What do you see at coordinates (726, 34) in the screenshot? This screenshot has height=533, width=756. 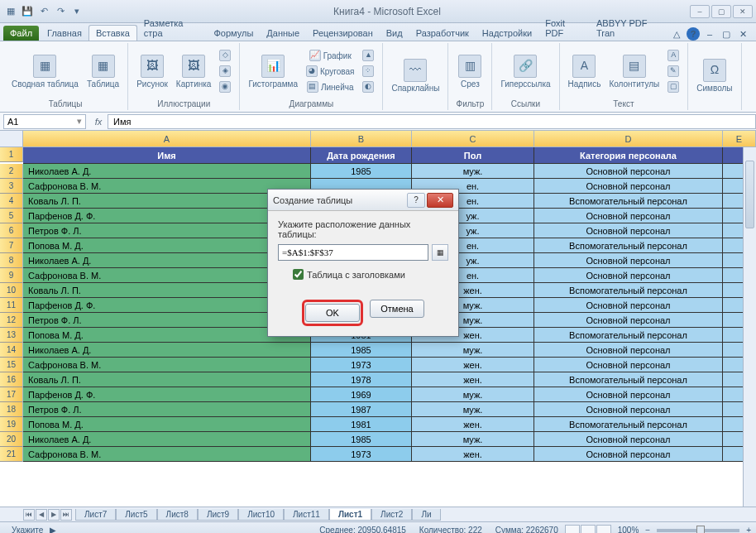 I see `doc-restore-icon: ▢` at bounding box center [726, 34].